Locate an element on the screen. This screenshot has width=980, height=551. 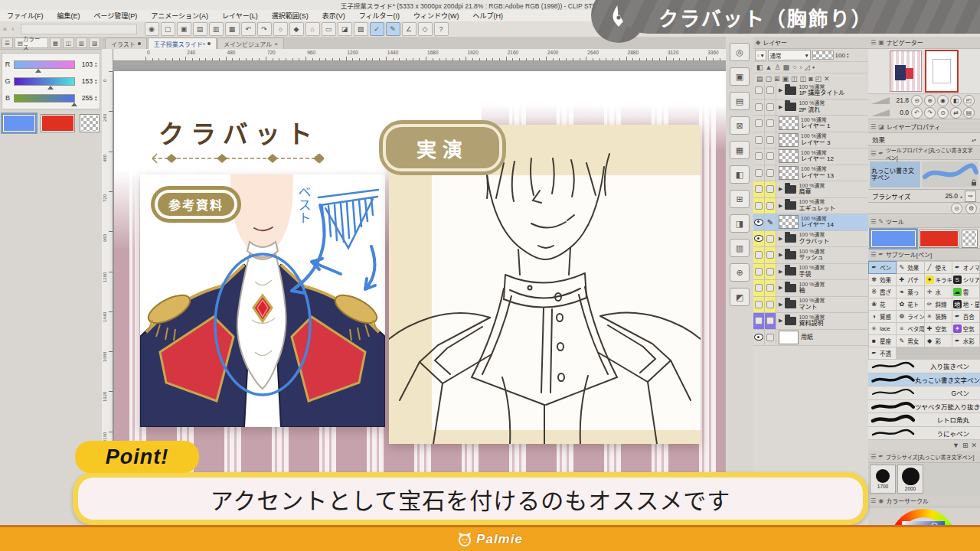
zoom-button: ◰ is located at coordinates (969, 101).